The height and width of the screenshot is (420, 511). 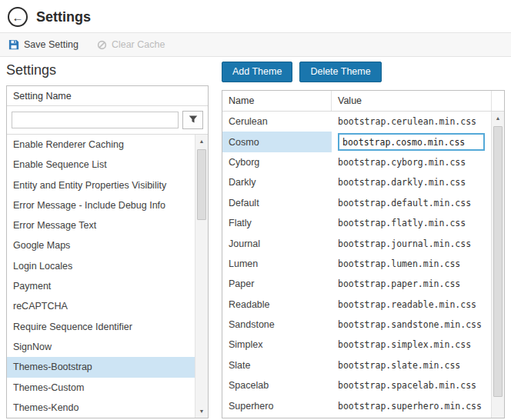 I want to click on save-setting-button: Save Setting, so click(x=43, y=45).